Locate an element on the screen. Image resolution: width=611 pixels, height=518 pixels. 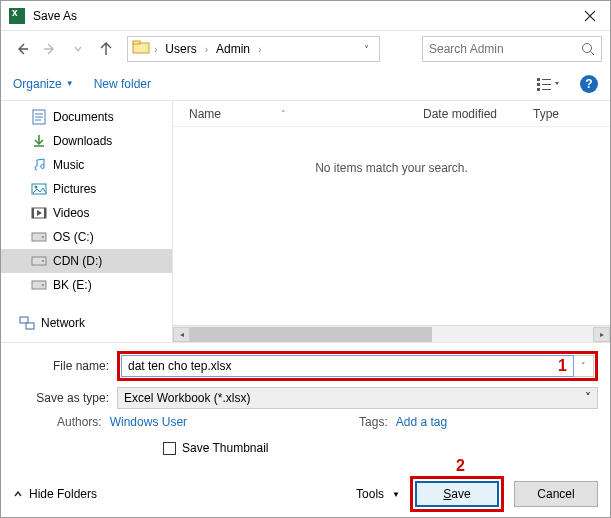
callout-1: 1 is located at coordinates (562, 366).